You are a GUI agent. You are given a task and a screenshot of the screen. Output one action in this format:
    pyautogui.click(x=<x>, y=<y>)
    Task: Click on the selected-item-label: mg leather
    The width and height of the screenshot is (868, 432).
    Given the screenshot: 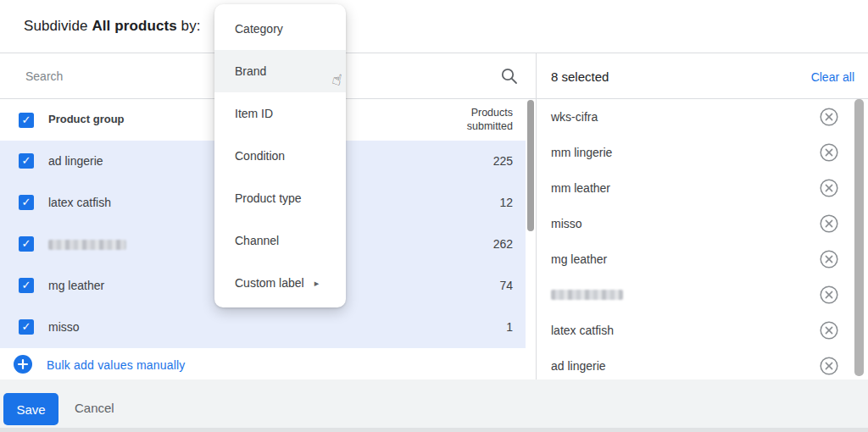 What is the action you would take?
    pyautogui.click(x=579, y=259)
    